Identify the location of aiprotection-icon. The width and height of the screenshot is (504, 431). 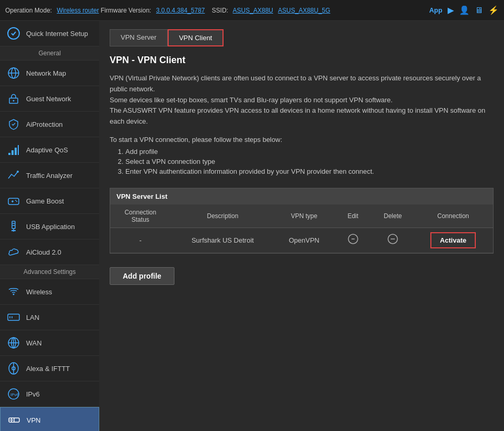
(14, 124).